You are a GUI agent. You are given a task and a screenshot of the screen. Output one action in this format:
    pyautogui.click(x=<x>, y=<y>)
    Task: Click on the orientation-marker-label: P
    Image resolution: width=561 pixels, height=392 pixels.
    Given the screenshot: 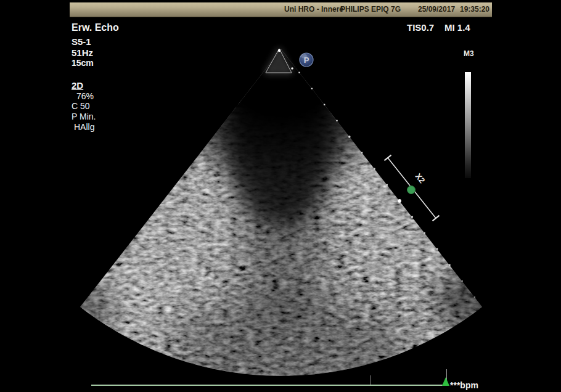 What is the action you would take?
    pyautogui.click(x=307, y=60)
    